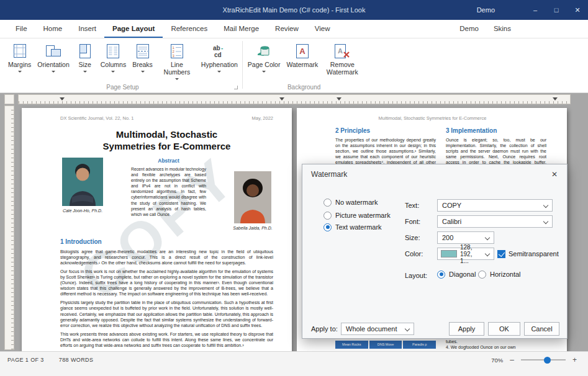 The height and width of the screenshot is (376, 588). Describe the element at coordinates (169, 161) in the screenshot. I see `abstract-heading: Abstract` at that location.